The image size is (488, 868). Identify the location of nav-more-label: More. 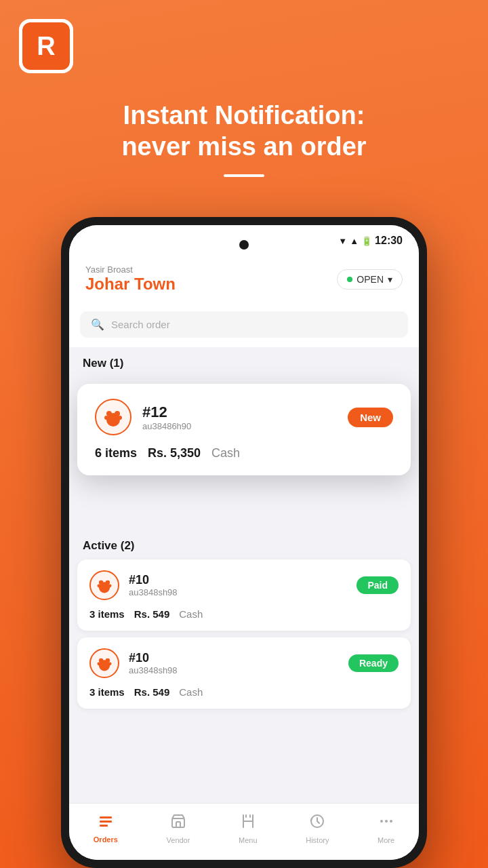
(386, 840).